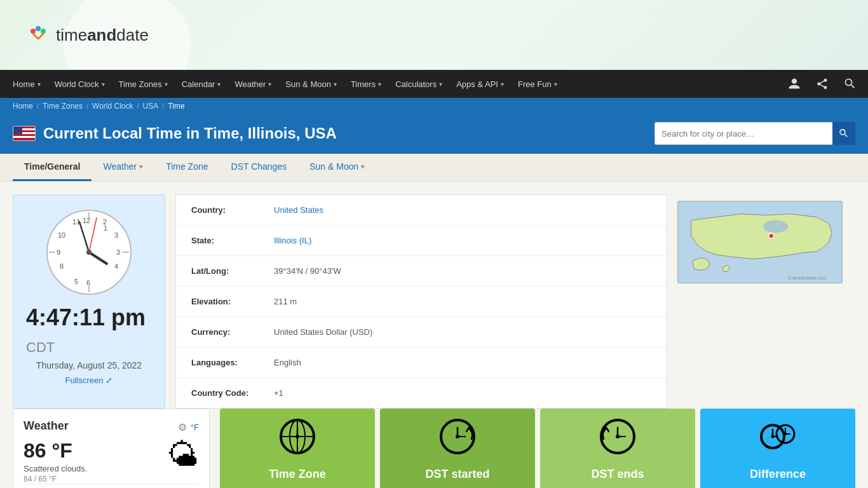  Describe the element at coordinates (297, 474) in the screenshot. I see `info-card-timezone-title: Time Zone` at that location.